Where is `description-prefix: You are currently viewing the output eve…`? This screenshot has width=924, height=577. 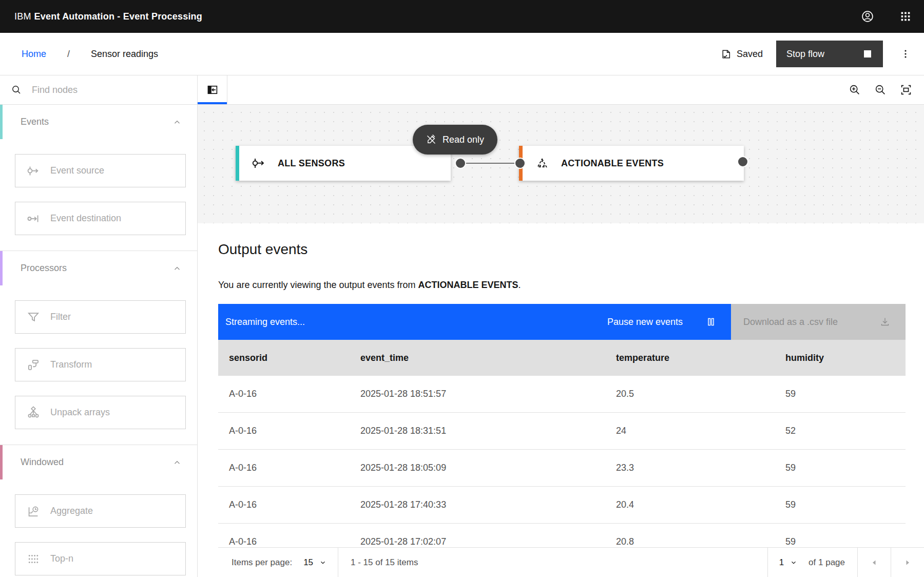 description-prefix: You are currently viewing the output eve… is located at coordinates (318, 285).